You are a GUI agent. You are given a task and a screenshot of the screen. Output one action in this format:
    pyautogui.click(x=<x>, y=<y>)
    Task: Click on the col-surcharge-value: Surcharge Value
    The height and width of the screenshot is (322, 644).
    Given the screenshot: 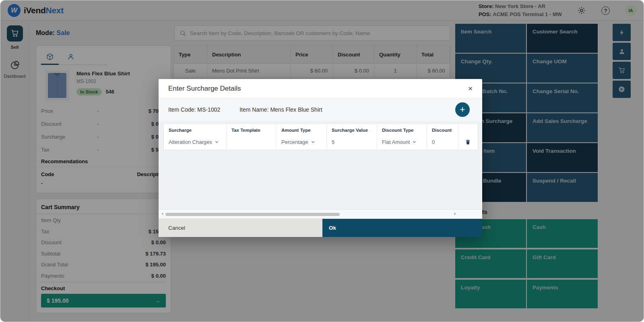 What is the action you would take?
    pyautogui.click(x=352, y=130)
    